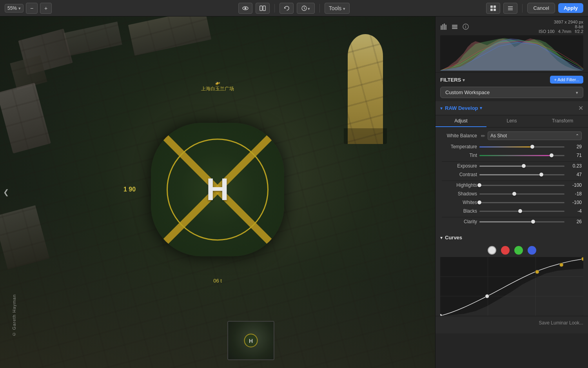 This screenshot has width=588, height=368. What do you see at coordinates (522, 202) in the screenshot?
I see `whites-slider` at bounding box center [522, 202].